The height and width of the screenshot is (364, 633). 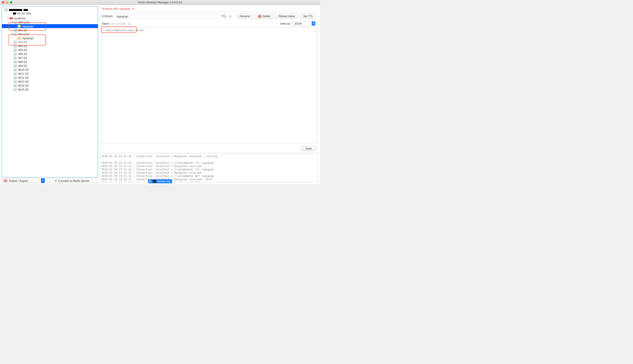 What do you see at coordinates (304, 24) in the screenshot?
I see `viewas-select: JSON ▲▼` at bounding box center [304, 24].